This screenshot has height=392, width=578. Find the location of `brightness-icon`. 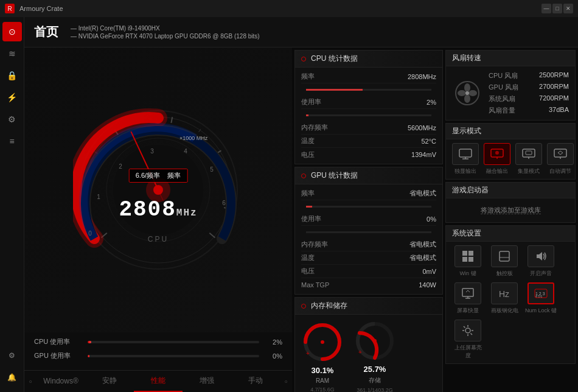

brightness-icon is located at coordinates (468, 331).